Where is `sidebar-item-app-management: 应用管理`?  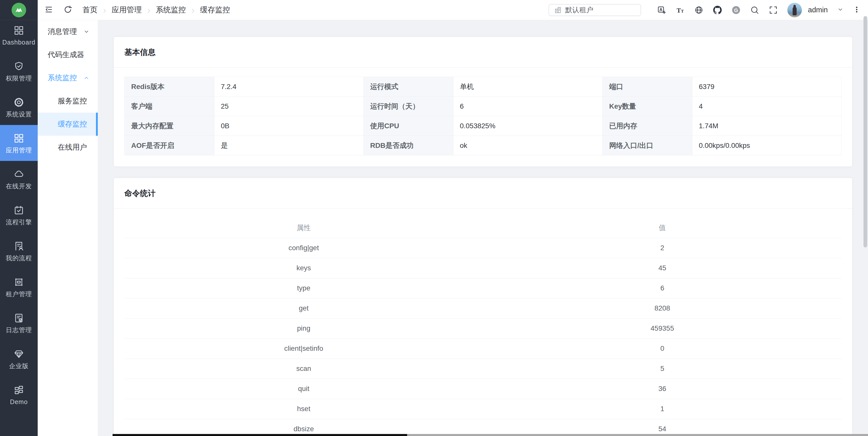 sidebar-item-app-management: 应用管理 is located at coordinates (19, 143).